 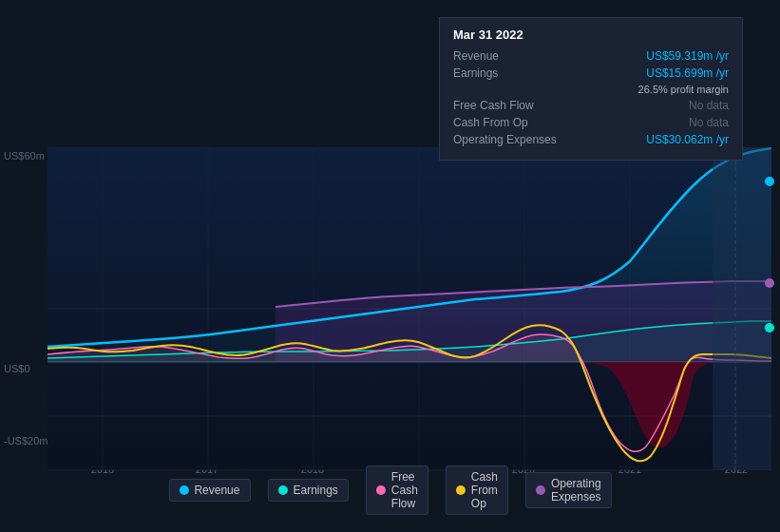 What do you see at coordinates (510, 56) in the screenshot?
I see `tooltip-revenue-label: Revenue` at bounding box center [510, 56].